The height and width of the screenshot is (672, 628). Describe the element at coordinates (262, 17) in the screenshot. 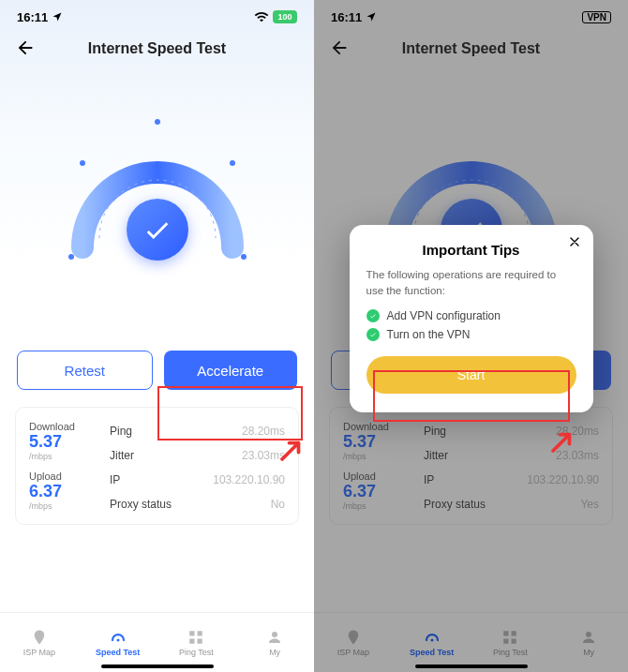

I see `wifi-icon` at that location.